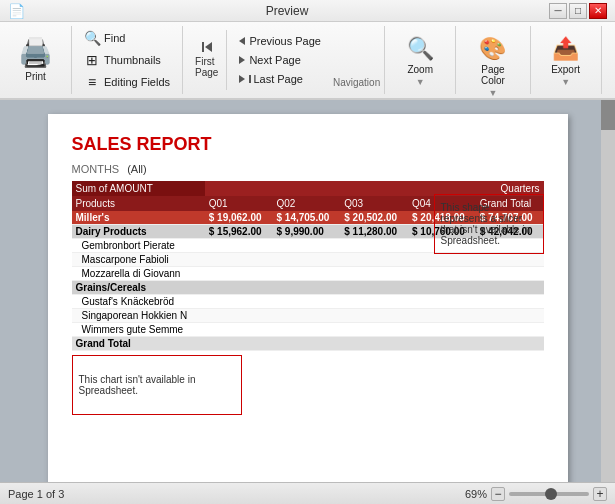  What do you see at coordinates (614, 58) in the screenshot?
I see `close-preview-button: ✖ Close` at bounding box center [614, 58].